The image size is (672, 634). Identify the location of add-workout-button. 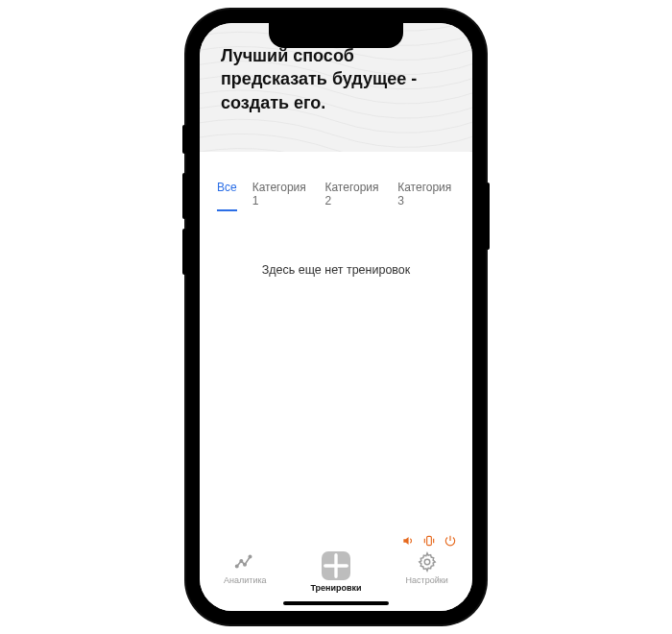
(336, 566).